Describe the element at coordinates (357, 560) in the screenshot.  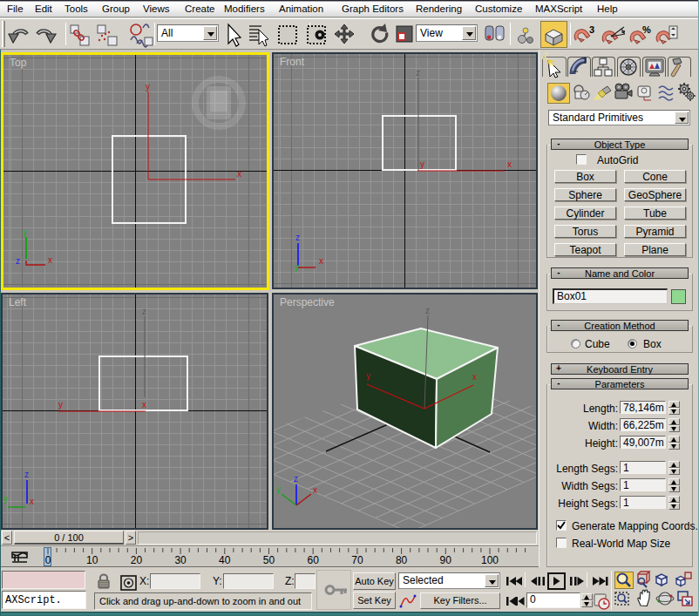
I see `svg-text: 70` at that location.